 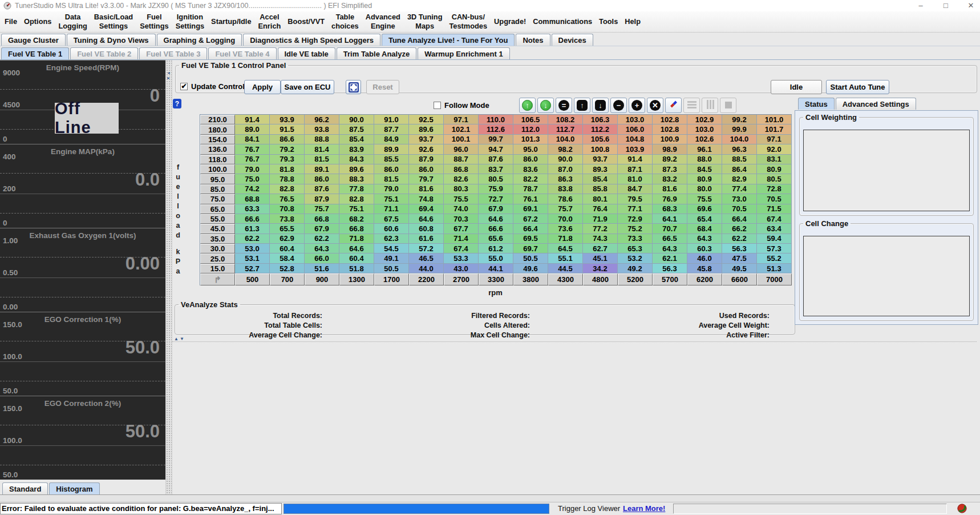 I want to click on tab-fuel-ve-table-1: Fuel VE Table 1, so click(x=35, y=54).